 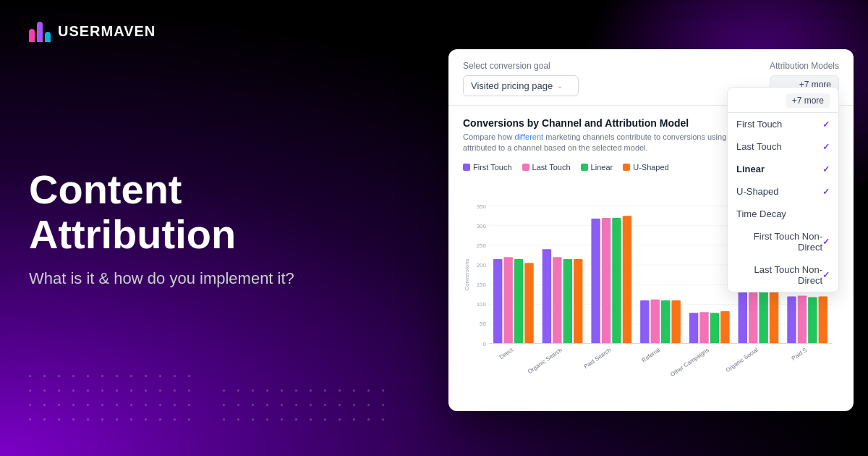 What do you see at coordinates (651, 167) in the screenshot?
I see `legend-label: U-Shaped` at bounding box center [651, 167].